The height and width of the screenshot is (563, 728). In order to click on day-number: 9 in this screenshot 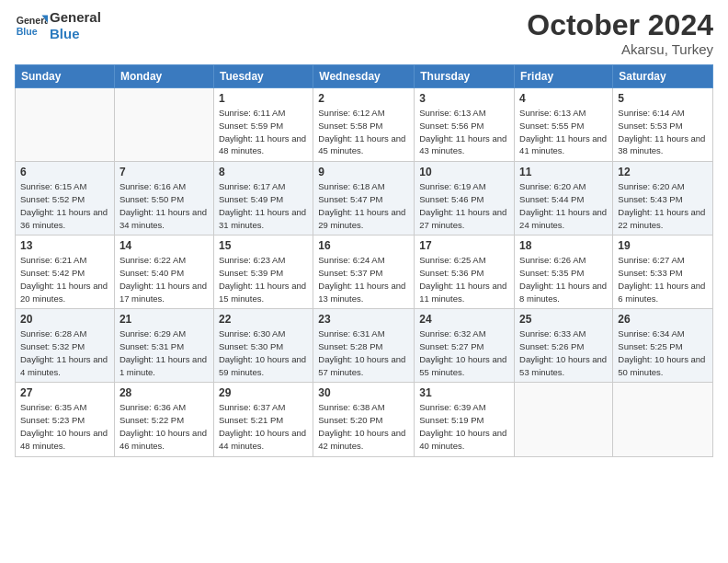, I will do `click(364, 172)`.